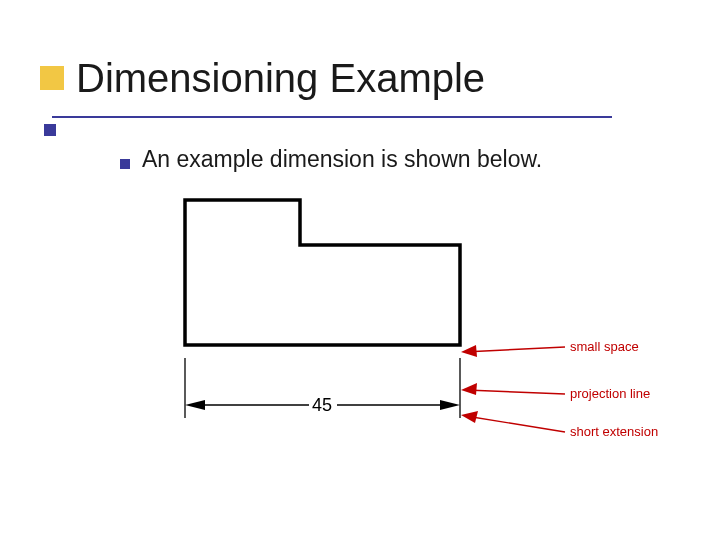 This screenshot has width=720, height=540. What do you see at coordinates (450, 405) in the screenshot?
I see `arrowhead-right-icon` at bounding box center [450, 405].